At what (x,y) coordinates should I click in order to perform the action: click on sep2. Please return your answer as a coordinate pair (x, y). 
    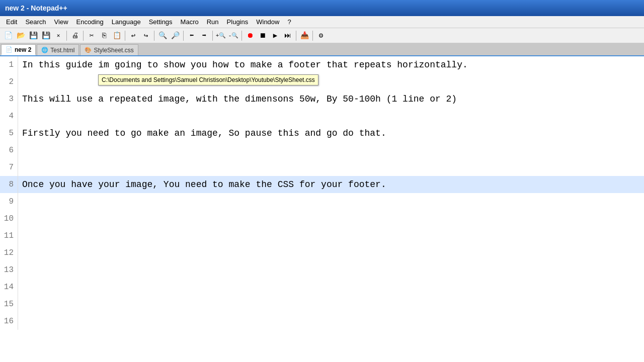
    Looking at the image, I should click on (84, 36).